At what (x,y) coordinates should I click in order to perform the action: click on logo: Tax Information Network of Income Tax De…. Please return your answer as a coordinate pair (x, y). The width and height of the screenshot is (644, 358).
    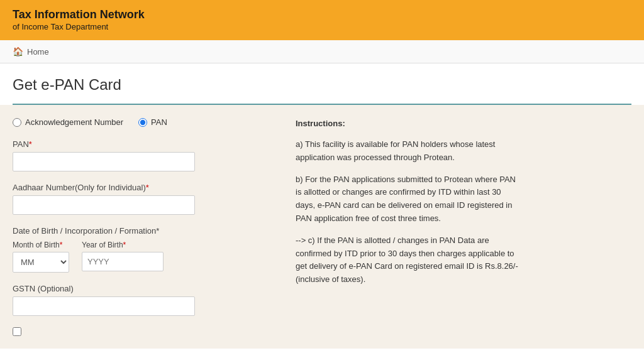
    Looking at the image, I should click on (79, 20).